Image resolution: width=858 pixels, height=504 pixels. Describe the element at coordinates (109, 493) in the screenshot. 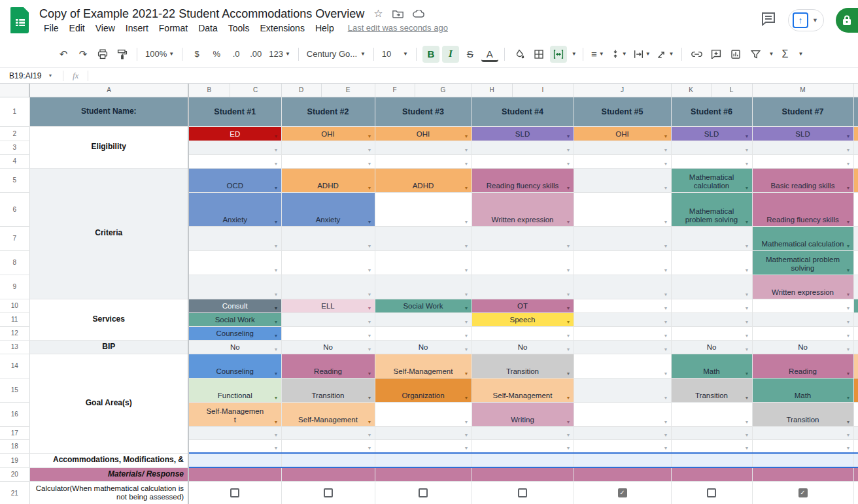

I see `row-label-cell-21: Calculator(When mathematical calculation…` at that location.